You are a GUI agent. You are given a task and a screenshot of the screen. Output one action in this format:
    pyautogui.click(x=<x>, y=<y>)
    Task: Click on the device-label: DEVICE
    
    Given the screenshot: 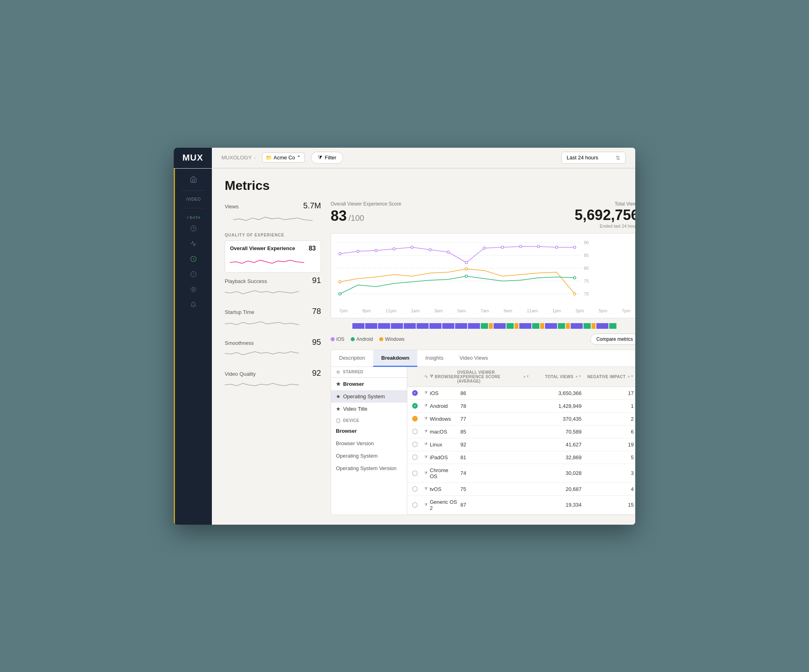 What is the action you would take?
    pyautogui.click(x=351, y=421)
    